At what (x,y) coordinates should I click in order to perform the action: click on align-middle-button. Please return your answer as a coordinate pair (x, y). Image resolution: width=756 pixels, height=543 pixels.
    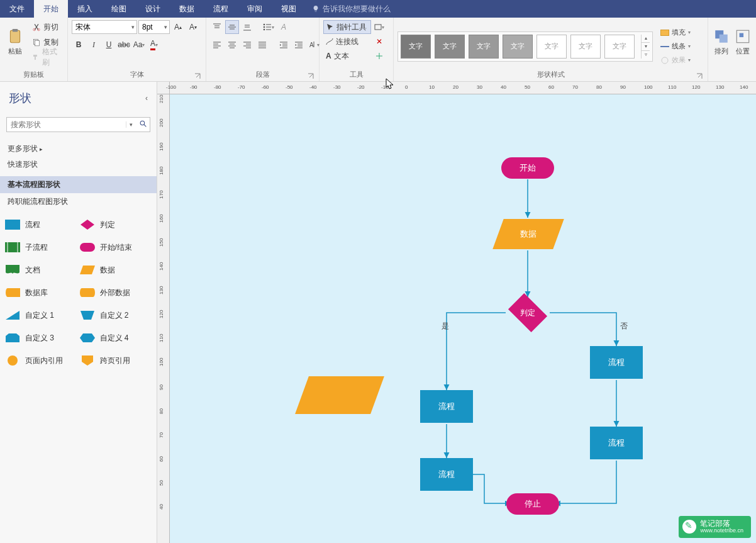
    Looking at the image, I should click on (232, 27).